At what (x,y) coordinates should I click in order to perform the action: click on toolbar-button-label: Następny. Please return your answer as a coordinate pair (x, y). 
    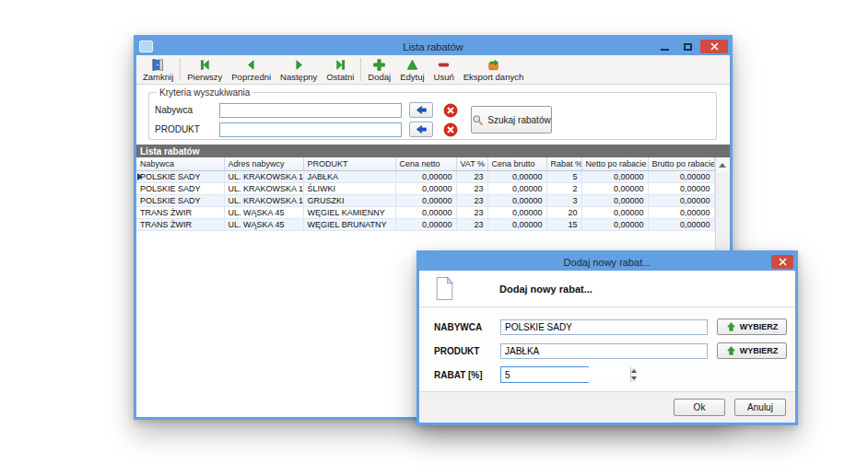
    Looking at the image, I should click on (299, 77).